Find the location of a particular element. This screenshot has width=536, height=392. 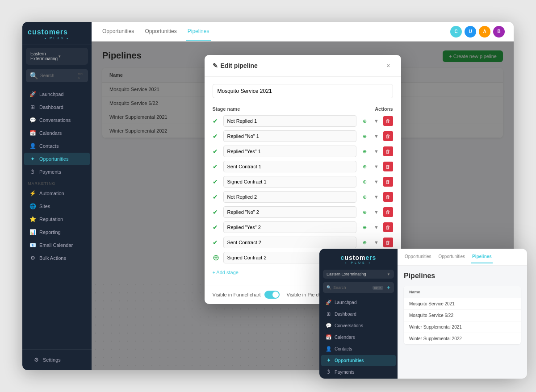

mini-nav-calendars: 📅 Calendars is located at coordinates (358, 338).